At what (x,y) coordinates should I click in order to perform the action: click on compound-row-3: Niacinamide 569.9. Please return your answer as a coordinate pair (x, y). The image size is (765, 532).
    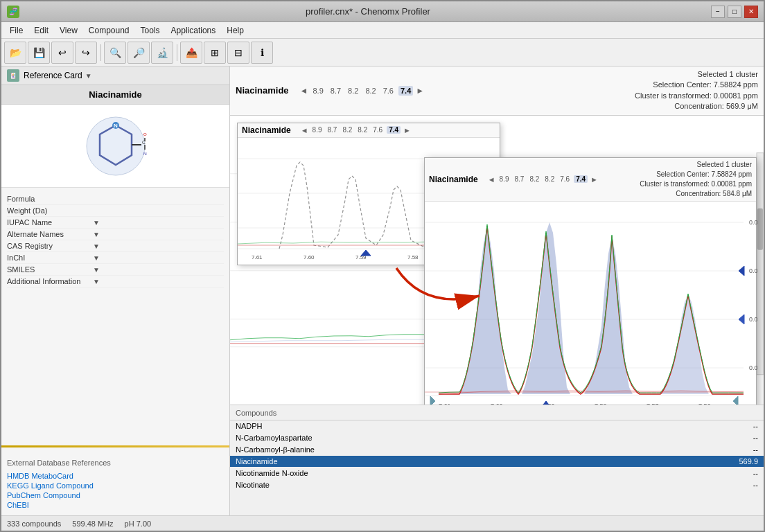
    Looking at the image, I should click on (497, 461).